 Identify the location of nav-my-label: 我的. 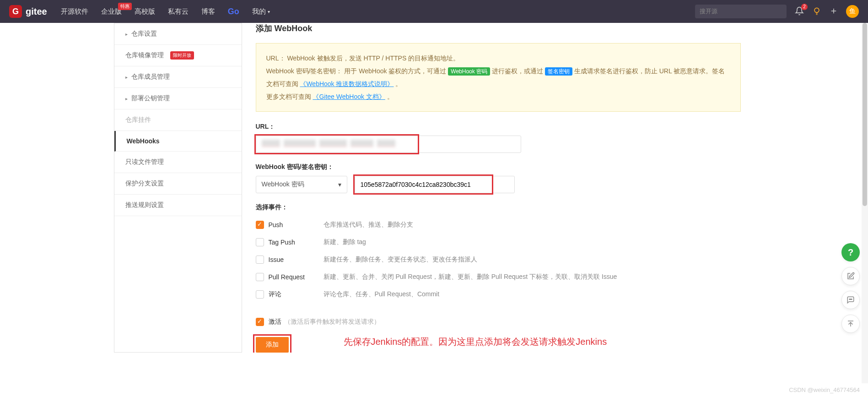
(259, 12).